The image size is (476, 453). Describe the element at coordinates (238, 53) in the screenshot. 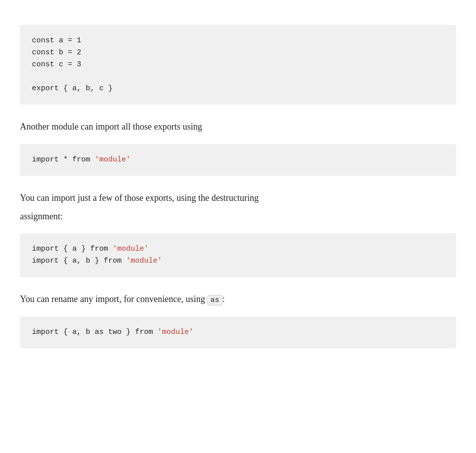

I see `code-line: const b = 2` at that location.